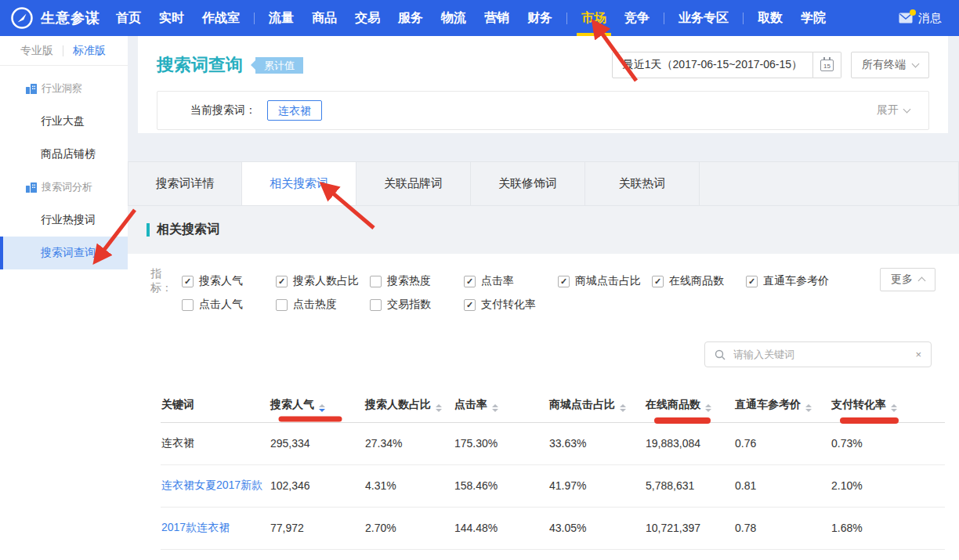 This screenshot has height=560, width=959. Describe the element at coordinates (540, 18) in the screenshot. I see `nav-item-finance: 财务` at that location.